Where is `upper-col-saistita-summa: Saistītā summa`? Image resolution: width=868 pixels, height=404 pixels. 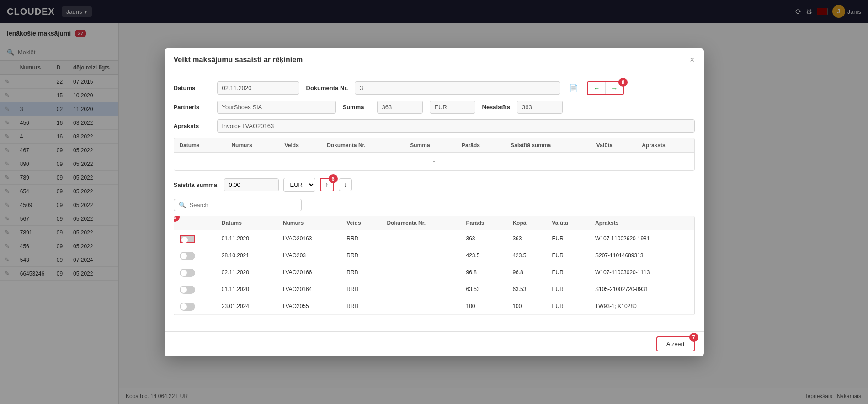 upper-col-saistita-summa: Saistītā summa is located at coordinates (548, 145).